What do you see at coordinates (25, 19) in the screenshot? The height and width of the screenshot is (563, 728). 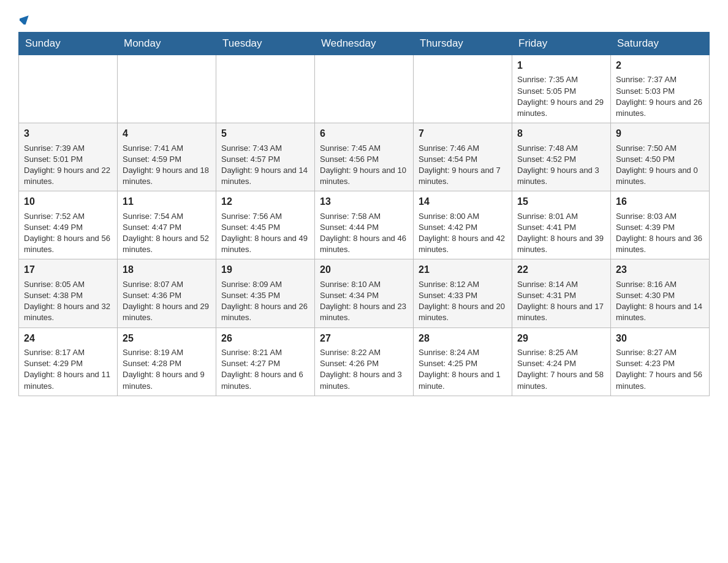 I see `logo-area` at bounding box center [25, 19].